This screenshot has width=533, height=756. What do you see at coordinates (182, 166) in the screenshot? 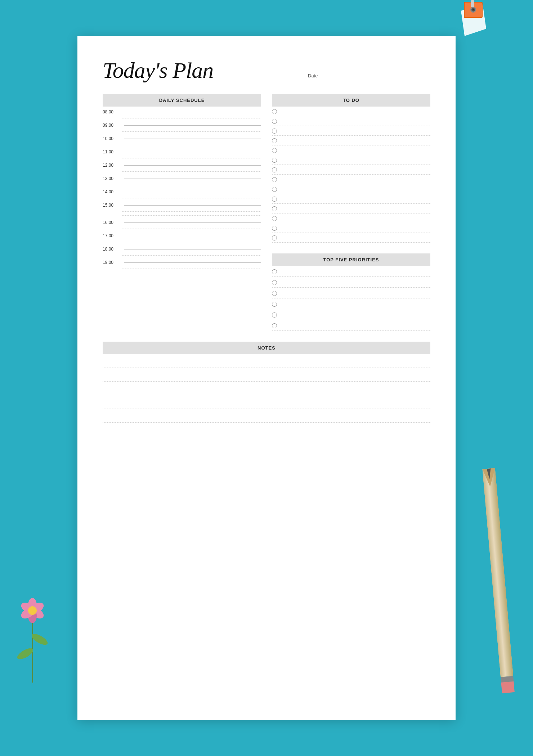
I see `schedule-block-1200: 12:00` at bounding box center [182, 166].